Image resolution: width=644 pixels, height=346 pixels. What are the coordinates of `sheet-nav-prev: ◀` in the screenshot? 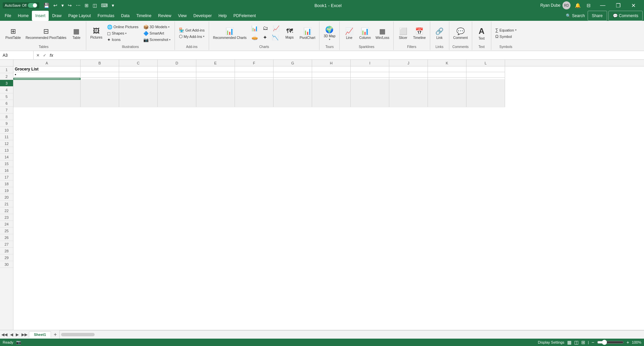 It's located at (11, 335).